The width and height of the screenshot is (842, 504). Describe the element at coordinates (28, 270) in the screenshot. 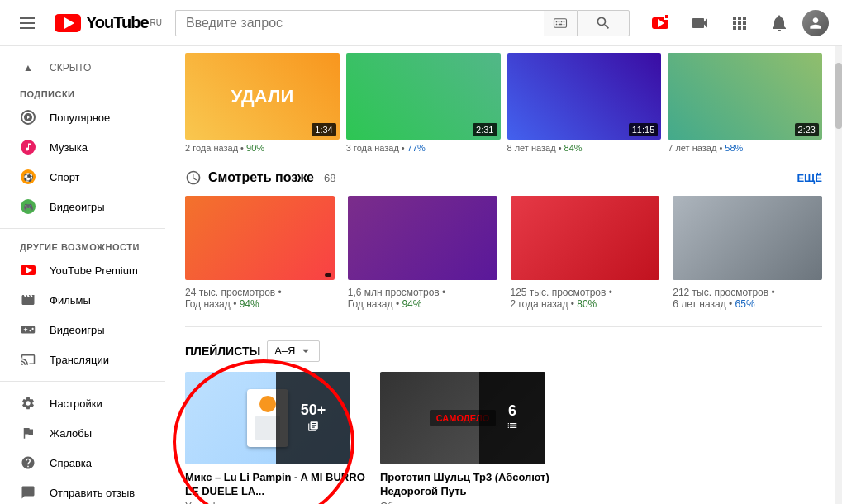

I see `premium-icon` at that location.